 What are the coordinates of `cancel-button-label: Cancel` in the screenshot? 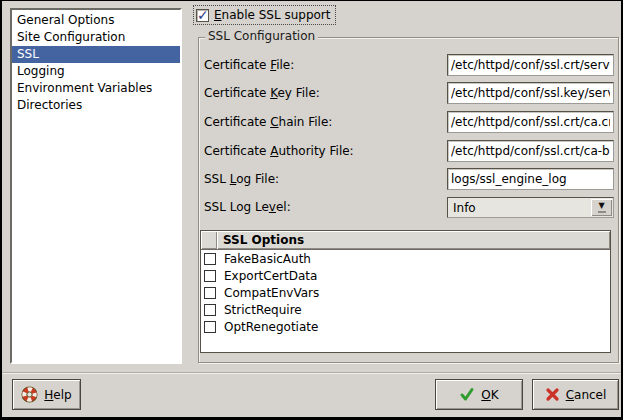 It's located at (586, 395).